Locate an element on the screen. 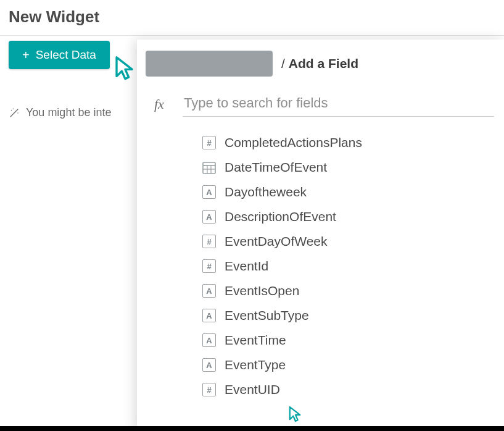 The image size is (504, 431). field-item: AEventType is located at coordinates (347, 365).